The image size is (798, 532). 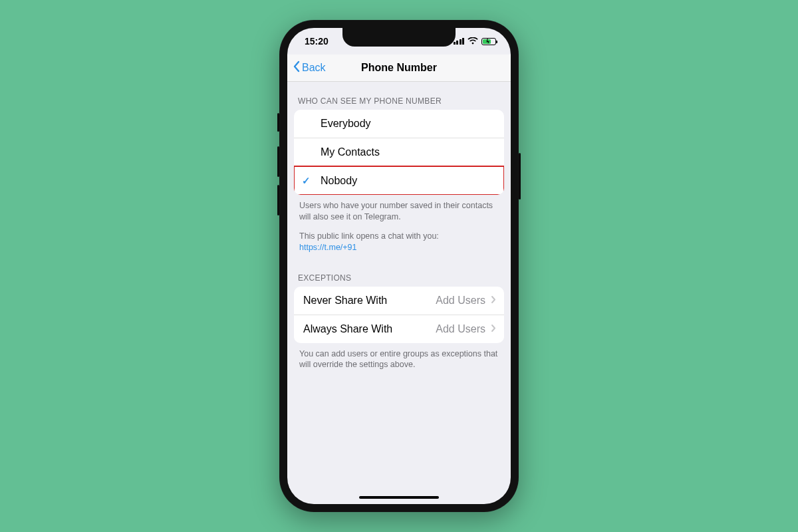 What do you see at coordinates (329, 247) in the screenshot?
I see `public-link: https://t.me/+91` at bounding box center [329, 247].